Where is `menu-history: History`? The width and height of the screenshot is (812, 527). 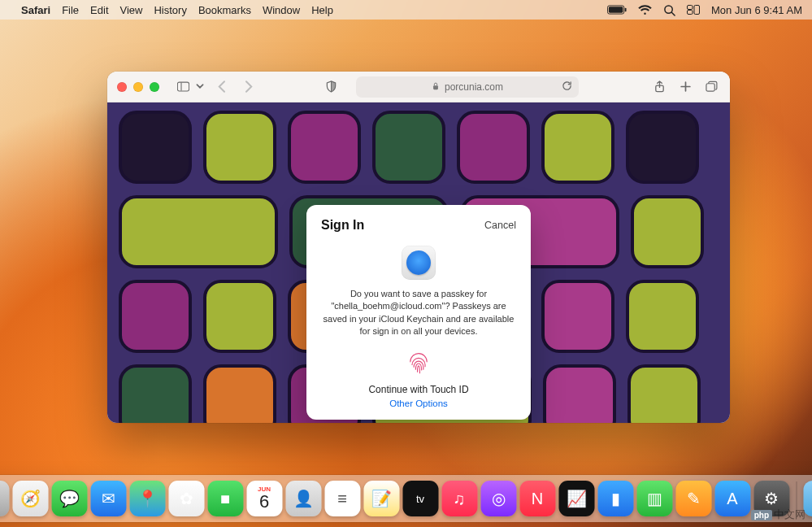 menu-history: History is located at coordinates (170, 10).